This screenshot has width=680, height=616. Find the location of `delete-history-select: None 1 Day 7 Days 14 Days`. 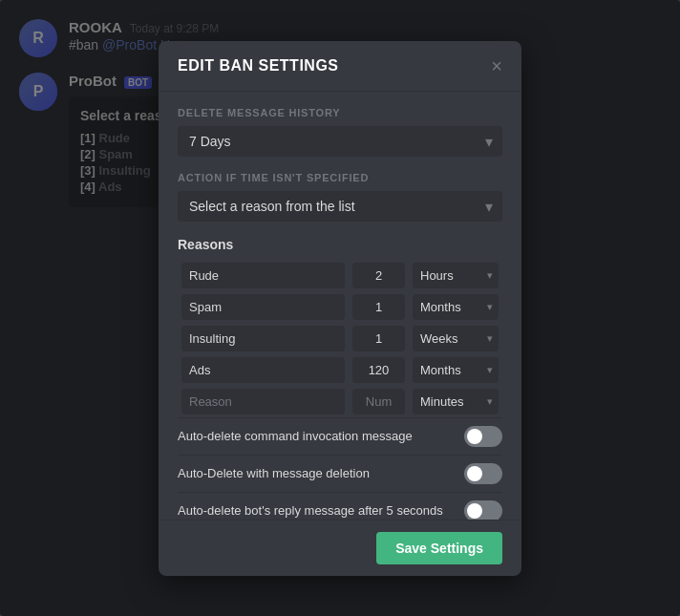

delete-history-select: None 1 Day 7 Days 14 Days is located at coordinates (340, 141).